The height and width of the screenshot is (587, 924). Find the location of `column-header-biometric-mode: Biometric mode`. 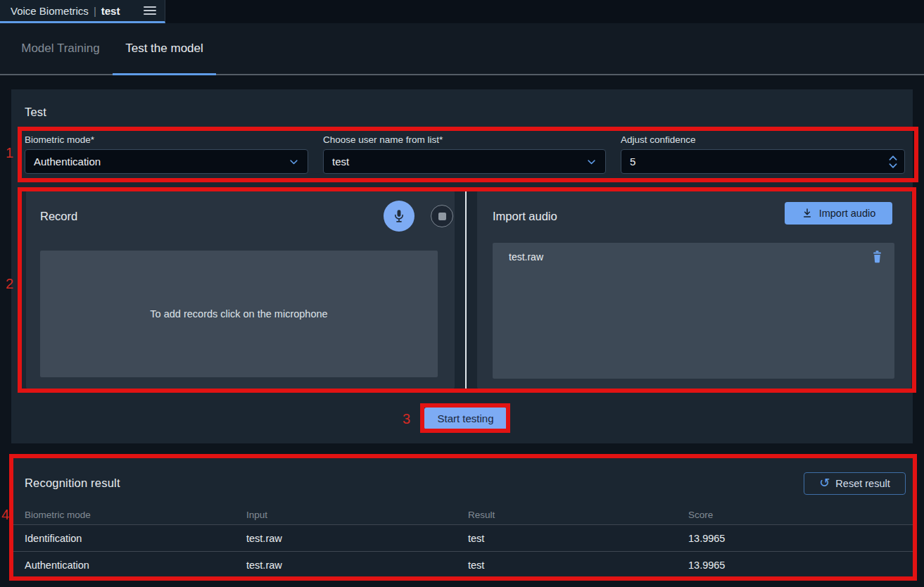

column-header-biometric-mode: Biometric mode is located at coordinates (135, 515).